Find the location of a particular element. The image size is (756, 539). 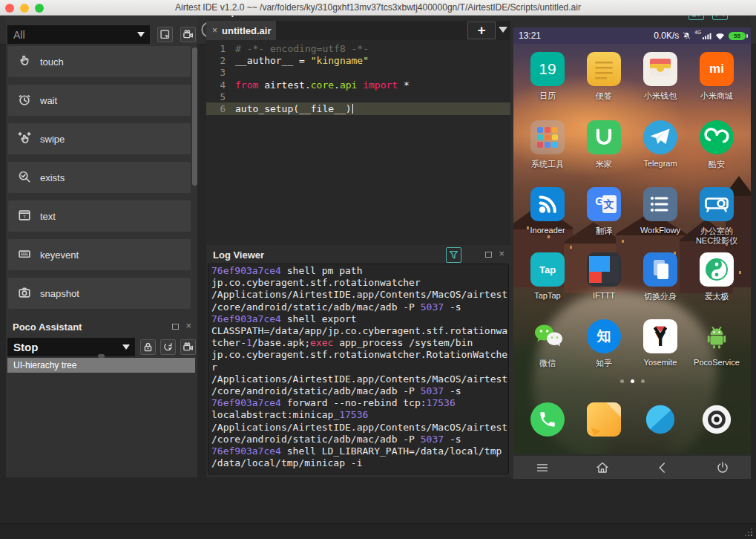

mistore-app-icon: mi is located at coordinates (717, 69).